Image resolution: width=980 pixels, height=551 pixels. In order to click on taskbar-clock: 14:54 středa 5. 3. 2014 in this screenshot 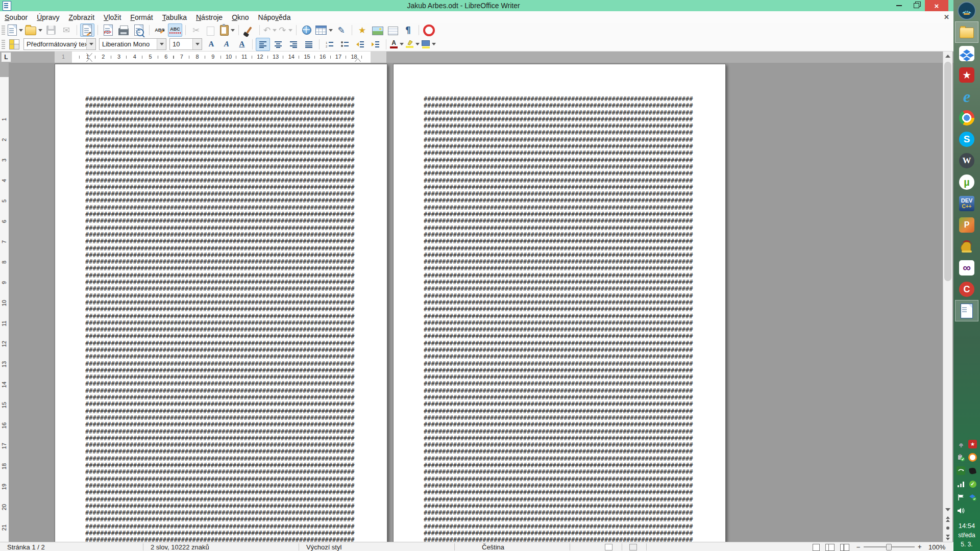, I will do `click(967, 536)`.